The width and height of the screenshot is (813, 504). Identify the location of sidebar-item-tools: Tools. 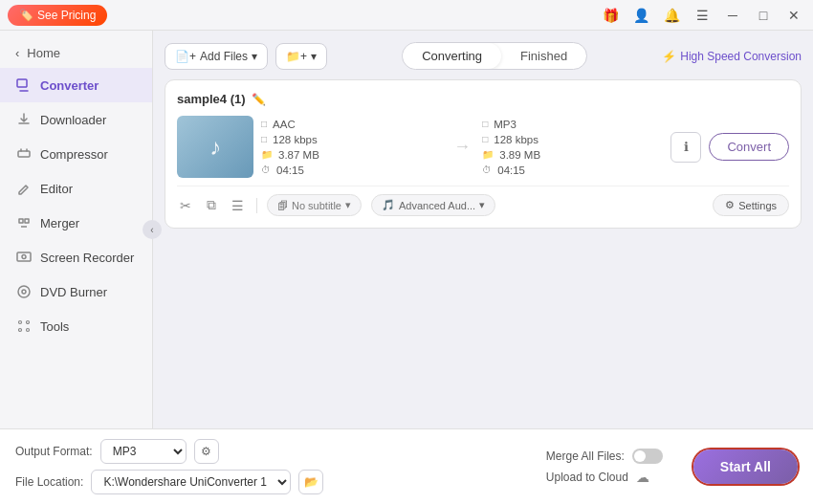
(77, 326).